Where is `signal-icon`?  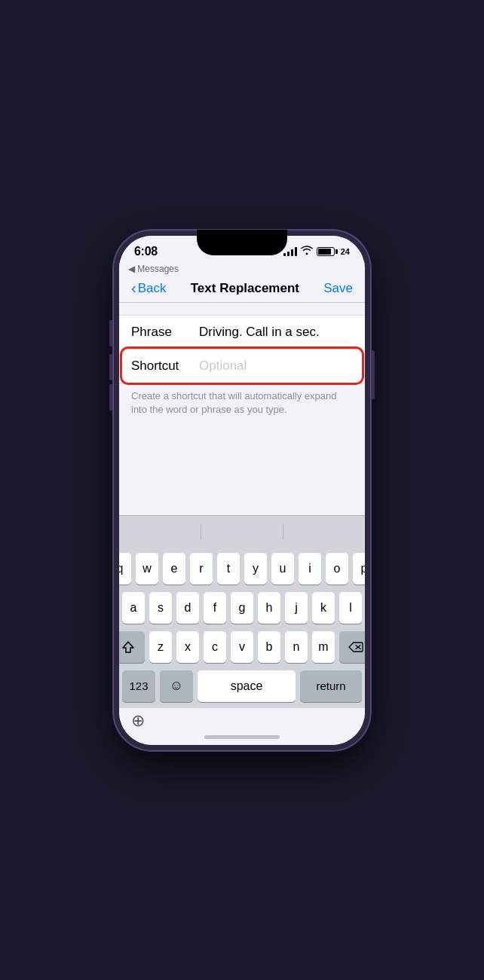
signal-icon is located at coordinates (290, 252).